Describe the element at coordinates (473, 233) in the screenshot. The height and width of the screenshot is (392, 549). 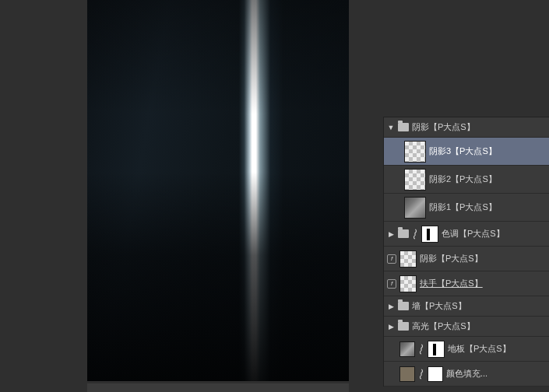
I see `layer-label: 色调【P大点S】` at that location.